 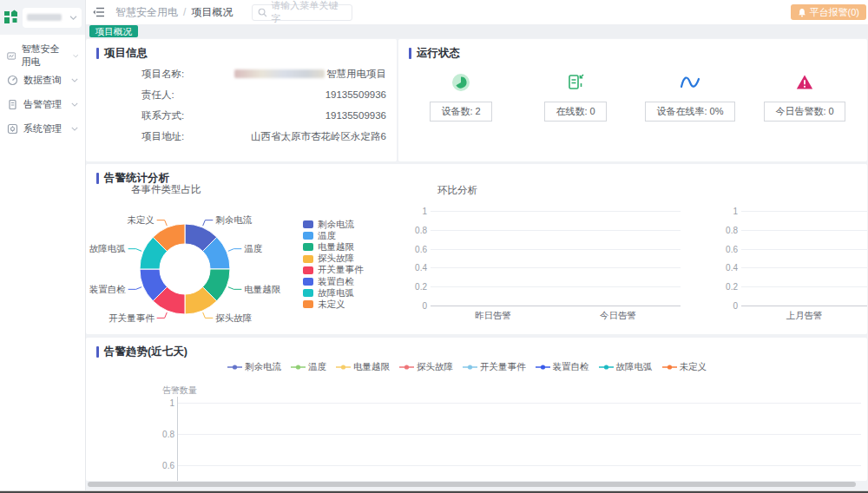 What do you see at coordinates (685, 367) in the screenshot?
I see `trend-legend-item: 未定义` at bounding box center [685, 367].